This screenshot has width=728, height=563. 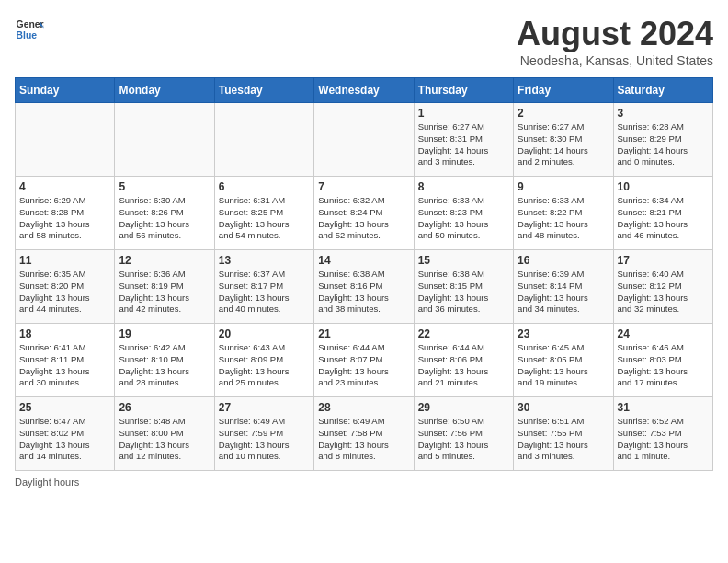 What do you see at coordinates (264, 361) in the screenshot?
I see `calendar-cell: 20Sunrise: 6:43 AM Sunset: 8:09 PM Dayli…` at bounding box center [264, 361].